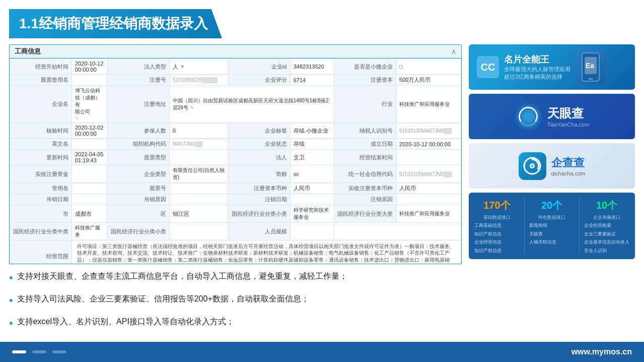  Describe the element at coordinates (236, 305) in the screenshot. I see `bullet-section: • 支持对接天眼查、企查查等主流工商信息平台，自动导入工商信息，避免重复，减轻工…` at that location.